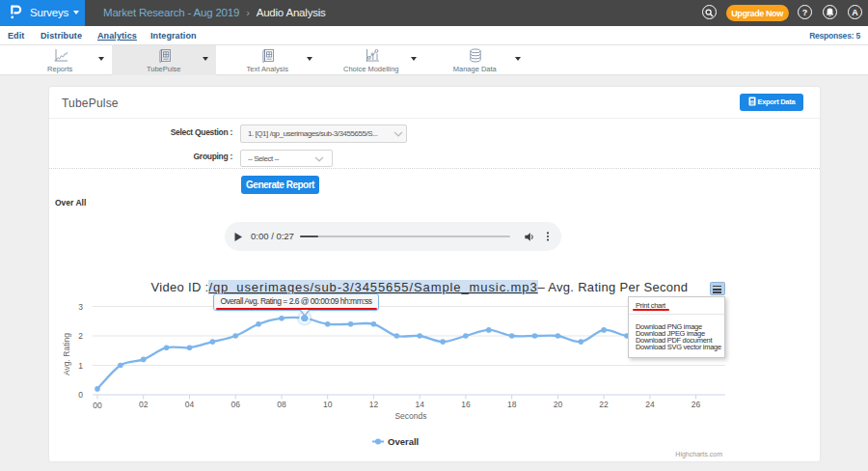 The height and width of the screenshot is (471, 868). I want to click on svg-text: Highcharts.com, so click(698, 455).